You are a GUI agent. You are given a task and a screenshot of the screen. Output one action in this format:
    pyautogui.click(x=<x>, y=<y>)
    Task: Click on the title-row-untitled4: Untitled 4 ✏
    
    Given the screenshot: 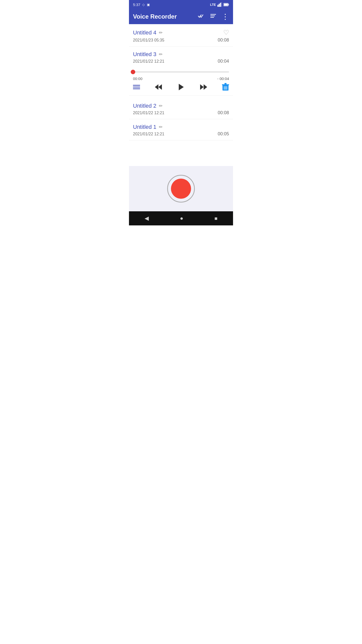 What is the action you would take?
    pyautogui.click(x=148, y=33)
    